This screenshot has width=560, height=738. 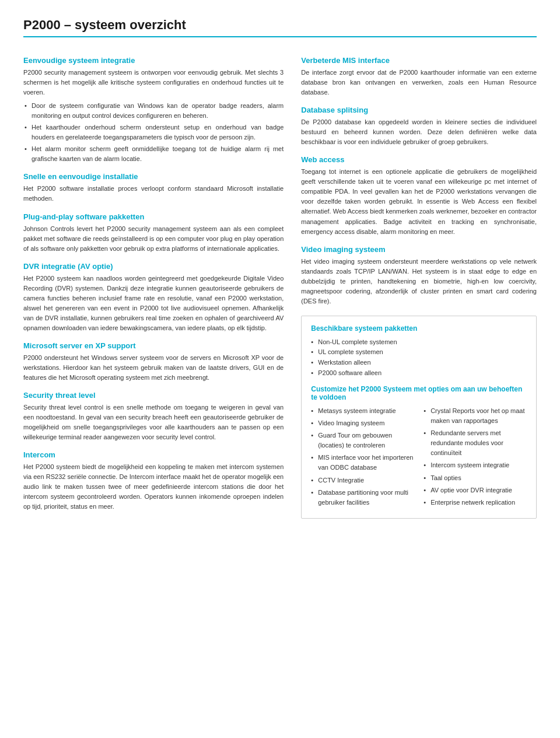 What do you see at coordinates (419, 132) in the screenshot?
I see `section-para-database-0: De P2000 database kan opgedeeld worden i…` at bounding box center [419, 132].